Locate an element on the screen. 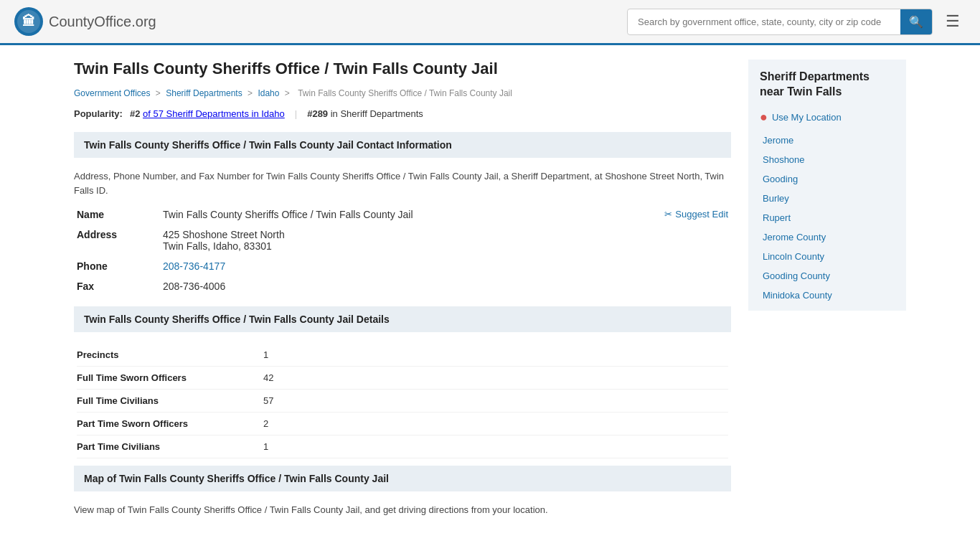 The height and width of the screenshot is (551, 980). use-my-location-link: Use My Location is located at coordinates (806, 118).